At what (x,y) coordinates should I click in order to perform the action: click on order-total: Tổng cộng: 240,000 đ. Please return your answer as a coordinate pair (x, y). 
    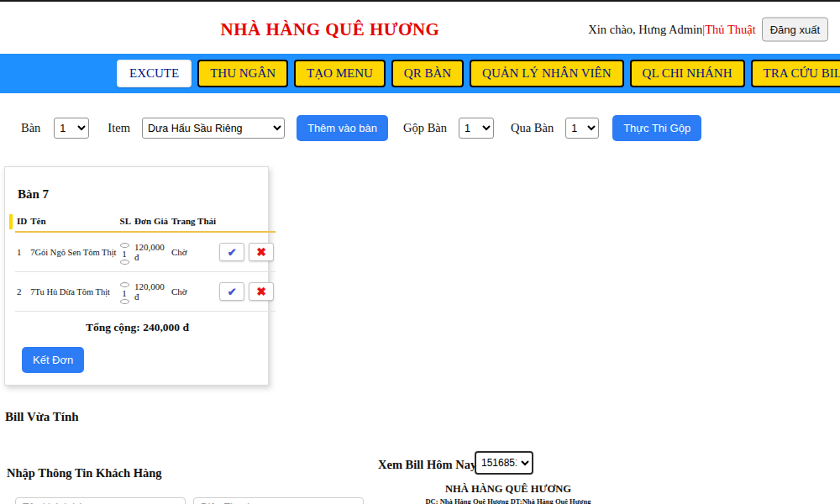
    Looking at the image, I should click on (138, 328).